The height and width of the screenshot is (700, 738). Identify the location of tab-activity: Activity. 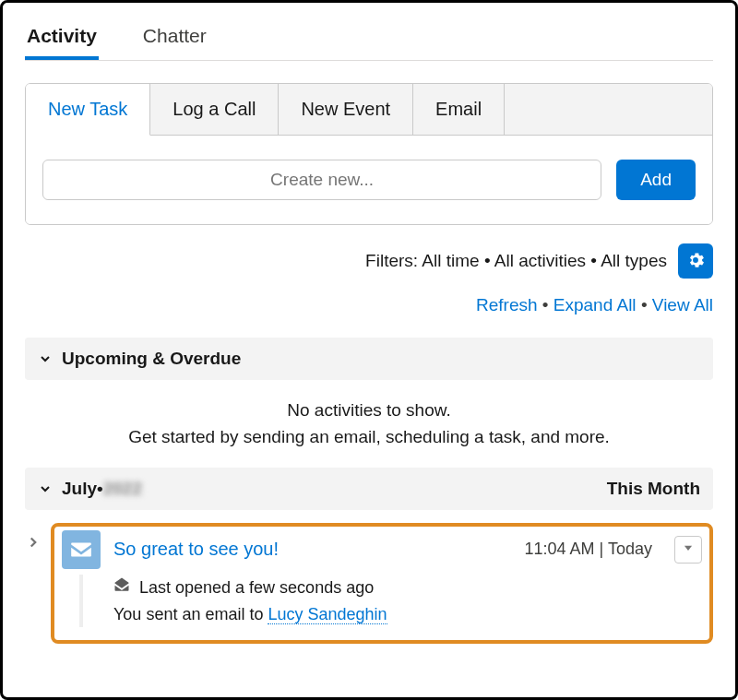
(62, 37).